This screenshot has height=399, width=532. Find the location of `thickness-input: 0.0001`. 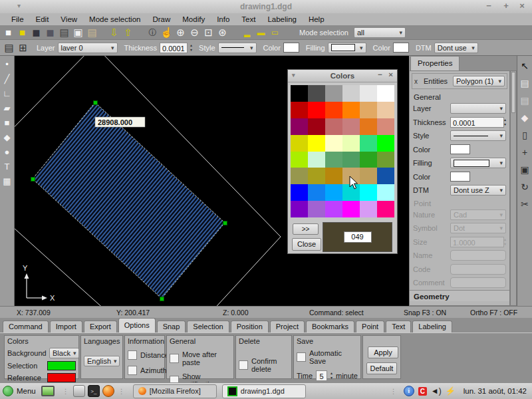

thickness-input: 0.0001 is located at coordinates (174, 48).